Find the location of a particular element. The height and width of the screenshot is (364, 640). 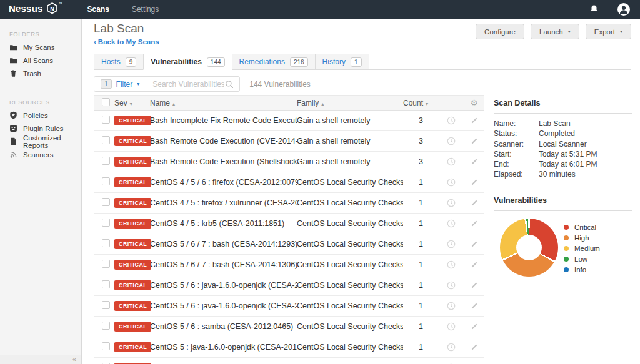

tab-history: History 1 is located at coordinates (342, 62).